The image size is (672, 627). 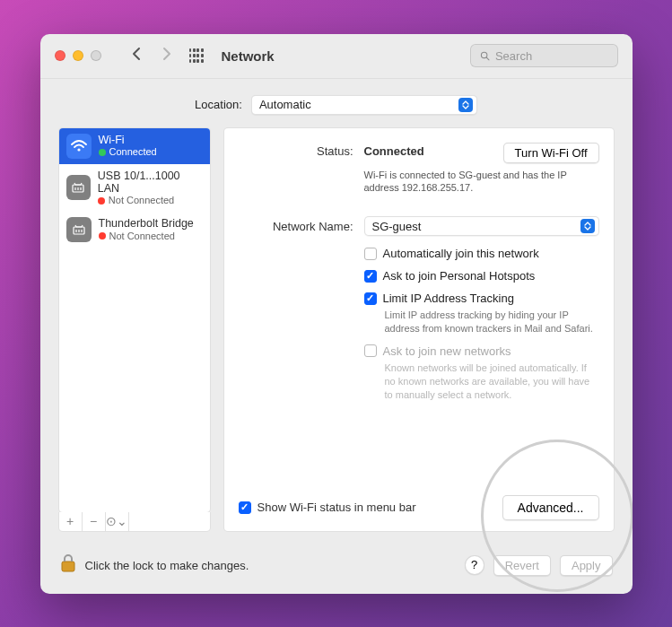 I want to click on close-window-button, so click(x=60, y=56).